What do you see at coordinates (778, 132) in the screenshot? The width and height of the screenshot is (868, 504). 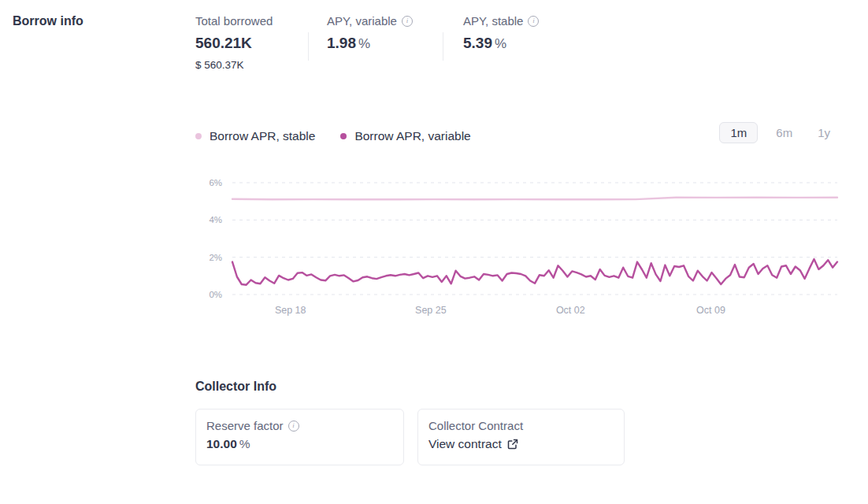 I see `time-range-selector: 1m 6m 1y` at bounding box center [778, 132].